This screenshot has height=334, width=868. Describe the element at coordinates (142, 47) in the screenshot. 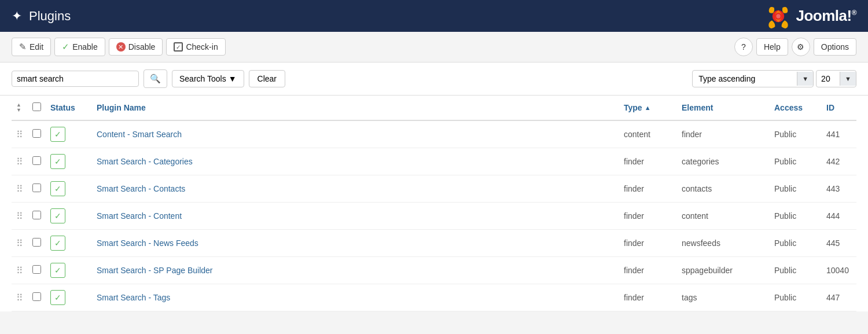

I see `disable-label: Disable` at that location.